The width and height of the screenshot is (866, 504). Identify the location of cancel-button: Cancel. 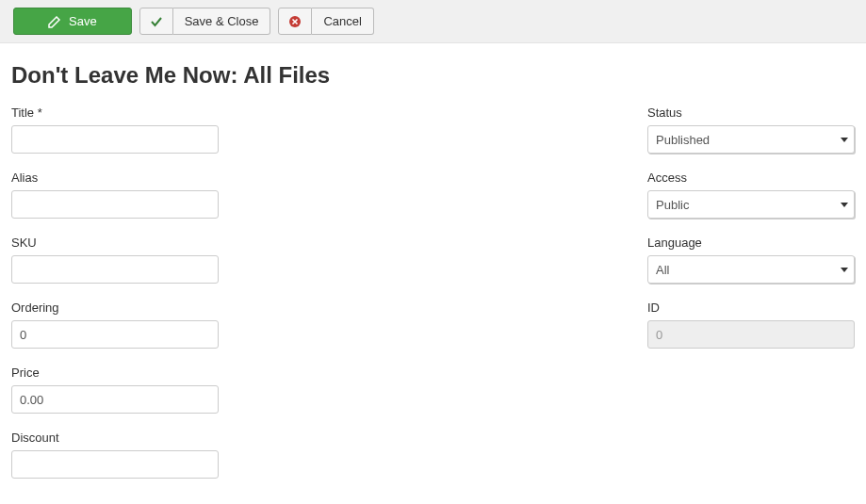
(343, 21).